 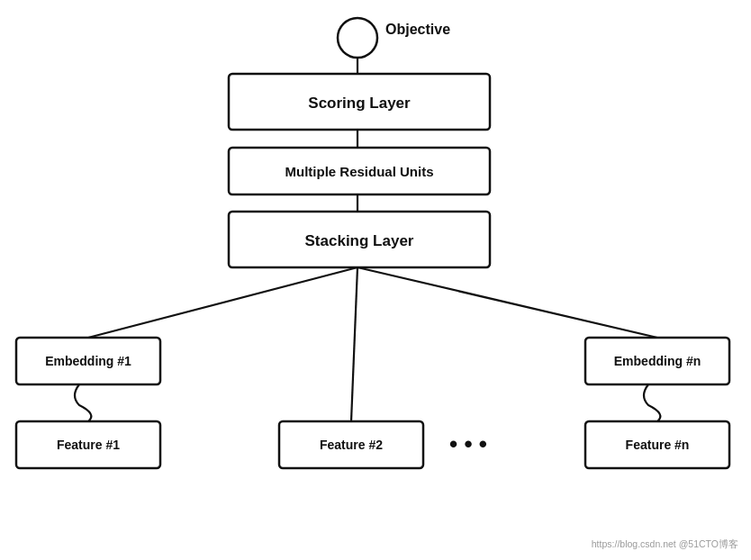 I want to click on embeddingN-label: Embedding #n, so click(x=657, y=361).